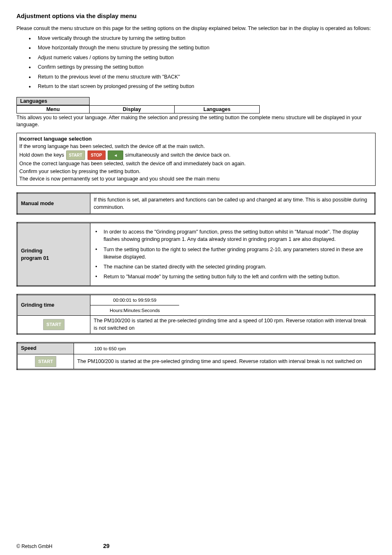 The height and width of the screenshot is (555, 392). What do you see at coordinates (196, 204) in the screenshot?
I see `manual-mode-table: Manual mode If this function is set, all…` at bounding box center [196, 204].